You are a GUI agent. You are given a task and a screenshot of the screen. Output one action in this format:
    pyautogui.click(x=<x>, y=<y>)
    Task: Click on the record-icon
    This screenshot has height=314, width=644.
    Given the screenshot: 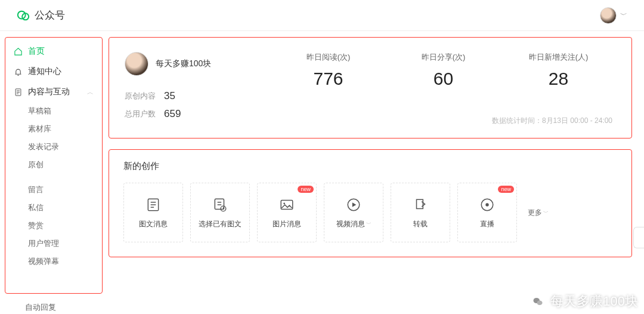 What is the action you would take?
    pyautogui.click(x=487, y=205)
    